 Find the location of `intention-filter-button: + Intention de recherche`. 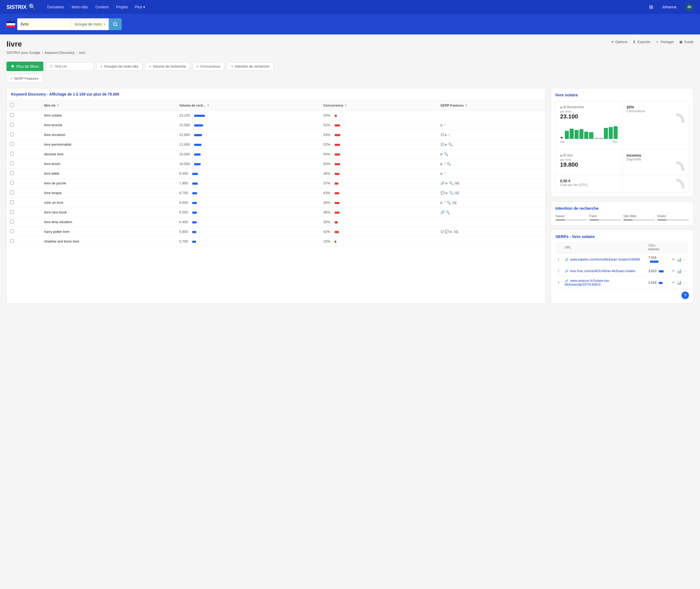

intention-filter-button: + Intention de recherche is located at coordinates (250, 66).